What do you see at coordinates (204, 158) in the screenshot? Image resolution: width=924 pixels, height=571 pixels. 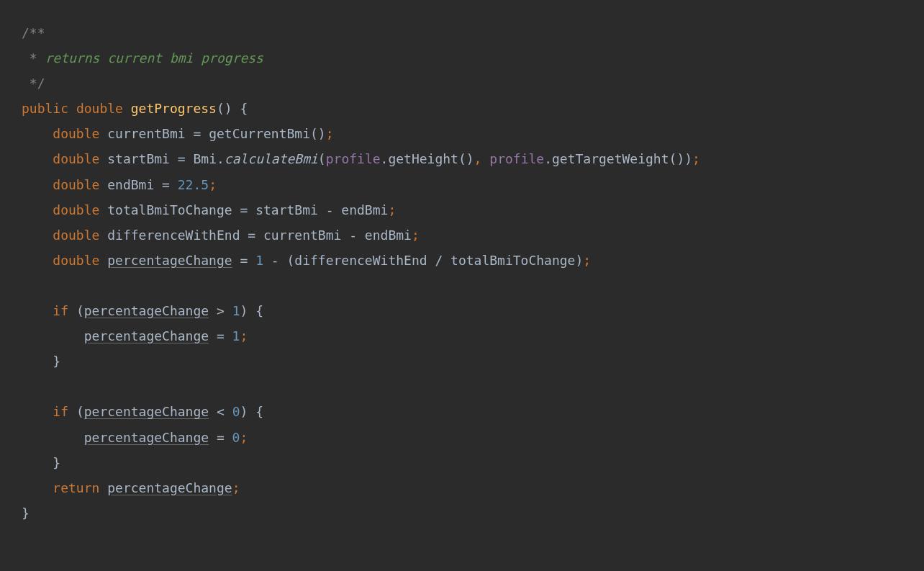 I see `class-ref: Bmi` at bounding box center [204, 158].